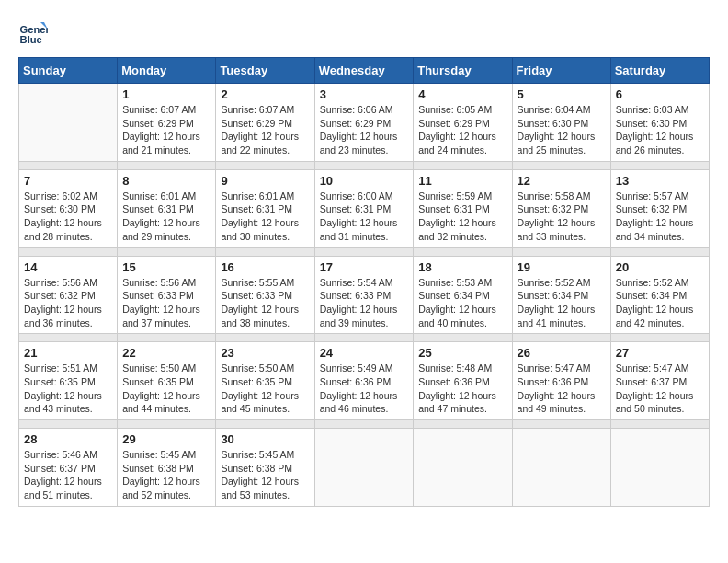  I want to click on day-number: 27, so click(660, 353).